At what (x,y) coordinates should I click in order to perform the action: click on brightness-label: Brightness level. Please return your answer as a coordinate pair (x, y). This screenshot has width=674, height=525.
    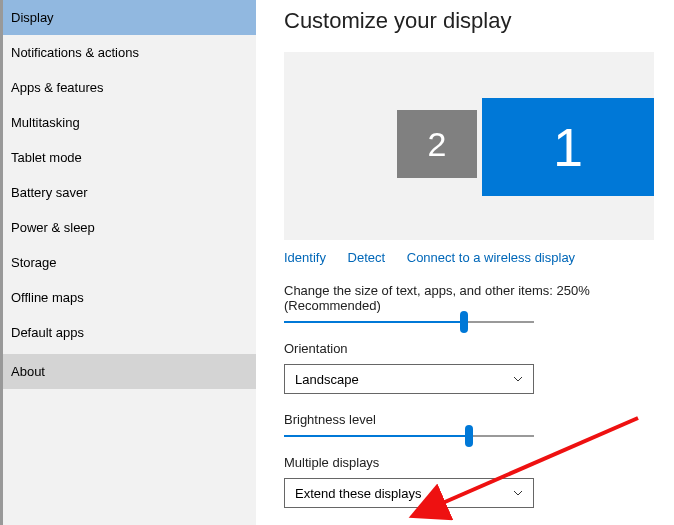
    Looking at the image, I should click on (479, 420).